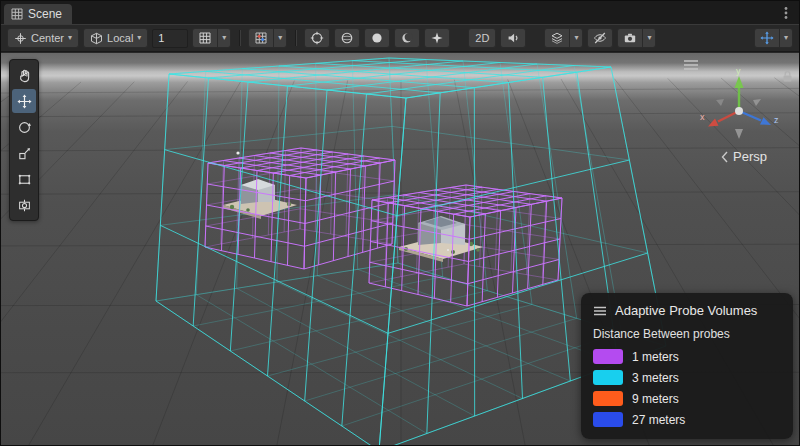 This screenshot has height=446, width=800. What do you see at coordinates (260, 199) in the screenshot?
I see `building-left` at bounding box center [260, 199].